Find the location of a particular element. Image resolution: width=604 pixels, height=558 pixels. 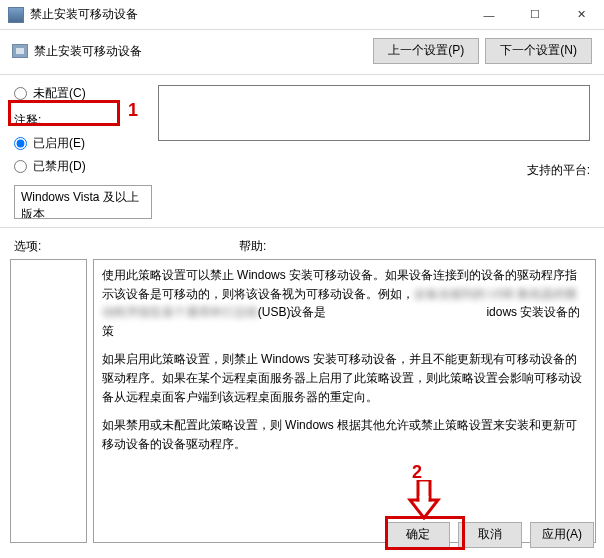

supported-on-text: Windows Vista 及以上版本 is located at coordinates (80, 204).